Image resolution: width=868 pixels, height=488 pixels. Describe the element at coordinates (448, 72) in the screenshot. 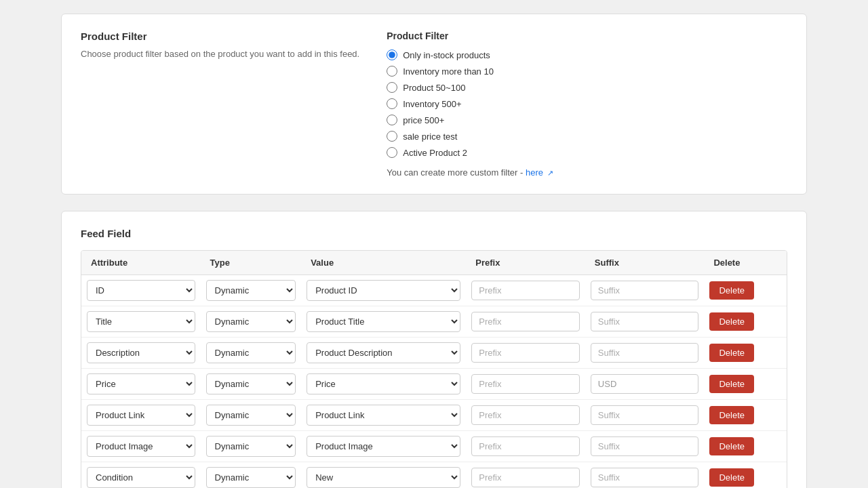

I see `radio-label-inventory-more-10: Inventory more than 10` at that location.